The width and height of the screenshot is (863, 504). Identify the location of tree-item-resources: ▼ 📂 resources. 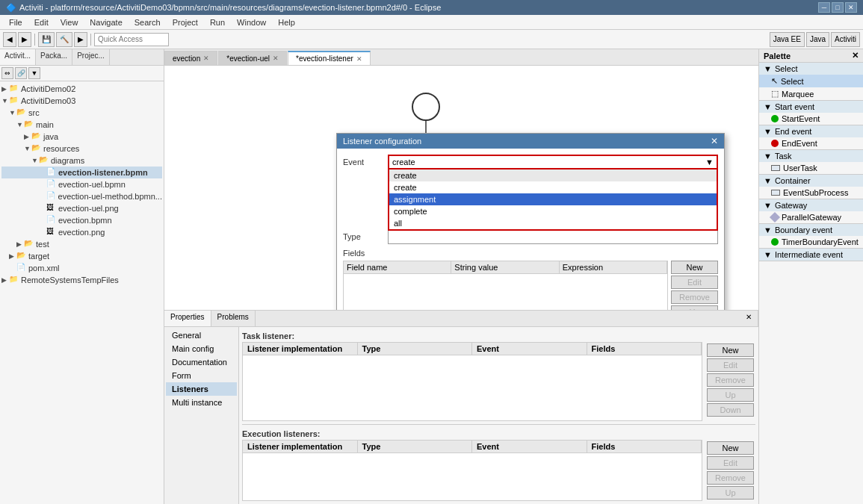
(82, 149).